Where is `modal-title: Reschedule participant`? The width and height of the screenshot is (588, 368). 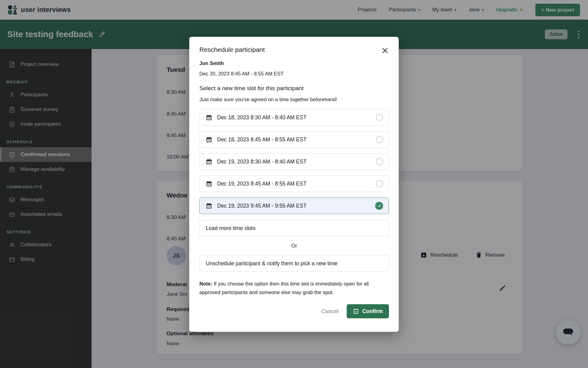
modal-title: Reschedule participant is located at coordinates (232, 50).